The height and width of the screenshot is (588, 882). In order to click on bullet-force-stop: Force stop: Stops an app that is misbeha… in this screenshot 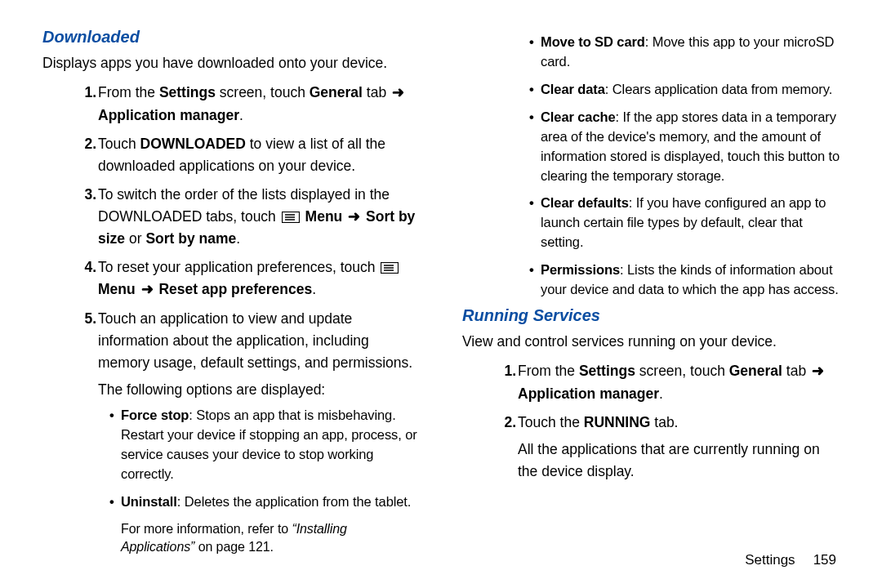, I will do `click(272, 445)`.